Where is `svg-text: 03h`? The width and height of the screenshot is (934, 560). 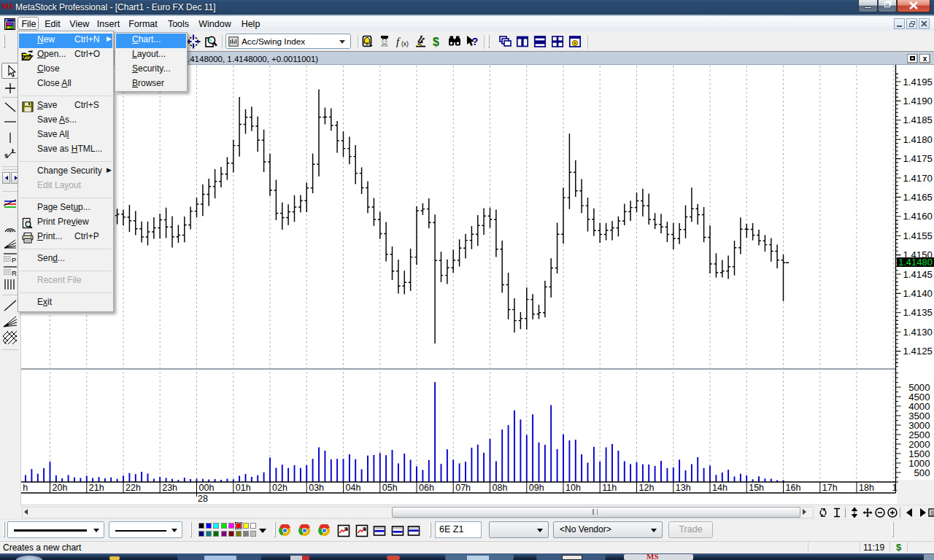
svg-text: 03h is located at coordinates (317, 488).